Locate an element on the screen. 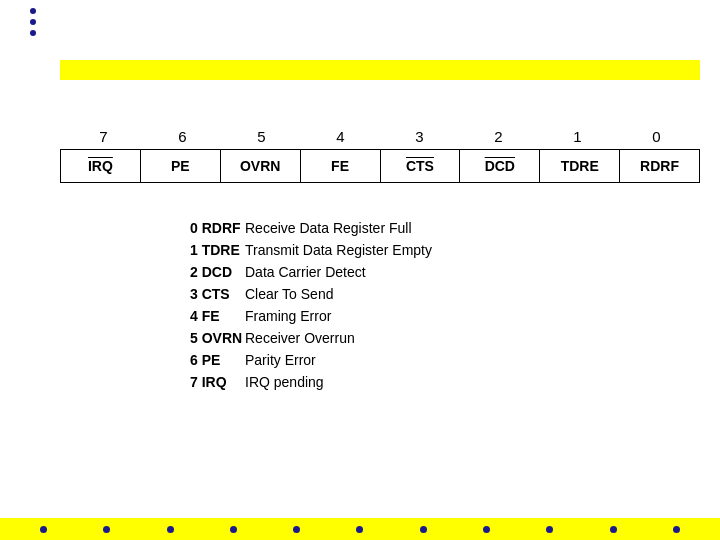 This screenshot has width=720, height=540. desc-text: IRQ pending is located at coordinates (284, 382).